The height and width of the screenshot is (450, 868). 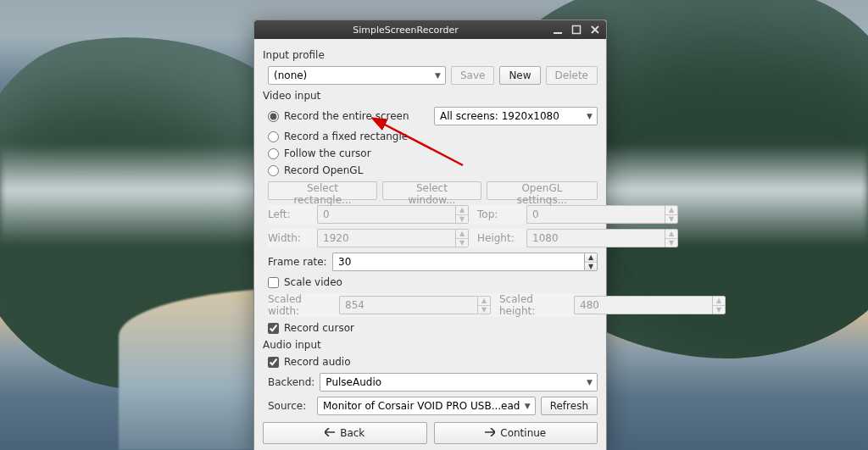 What do you see at coordinates (315, 170) in the screenshot?
I see `radio-opengl: Record OpenGL` at bounding box center [315, 170].